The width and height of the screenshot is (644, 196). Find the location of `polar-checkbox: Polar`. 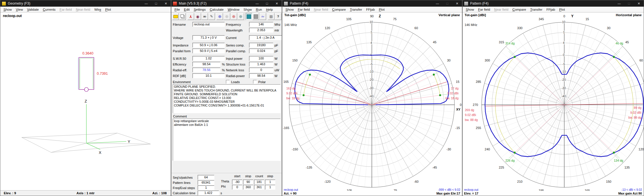

polar-checkbox: Polar is located at coordinates (266, 82).